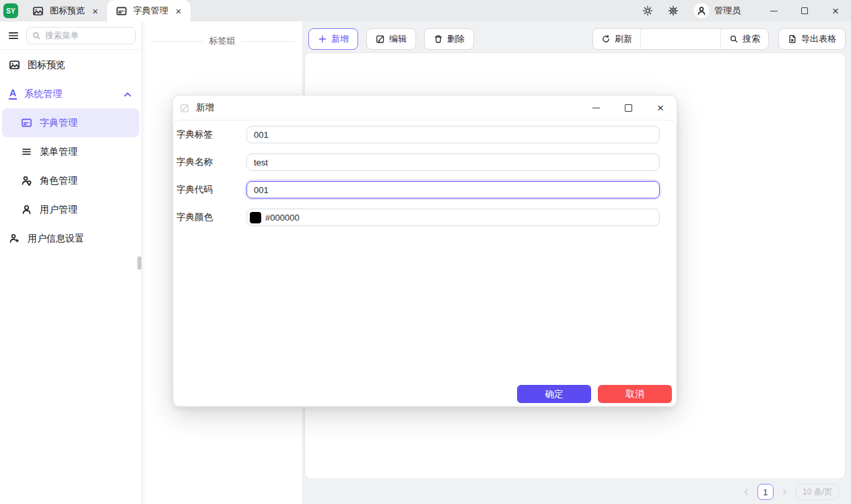 This screenshot has width=851, height=504. I want to click on form-row: 字典标签, so click(418, 135).